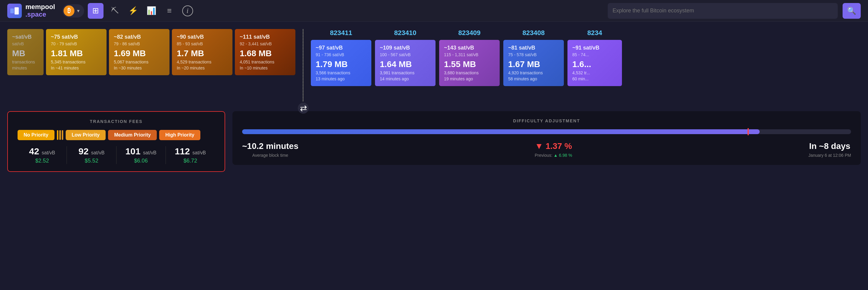 The width and height of the screenshot is (868, 290). What do you see at coordinates (26, 62) in the screenshot?
I see `block-txs: transactions` at bounding box center [26, 62].